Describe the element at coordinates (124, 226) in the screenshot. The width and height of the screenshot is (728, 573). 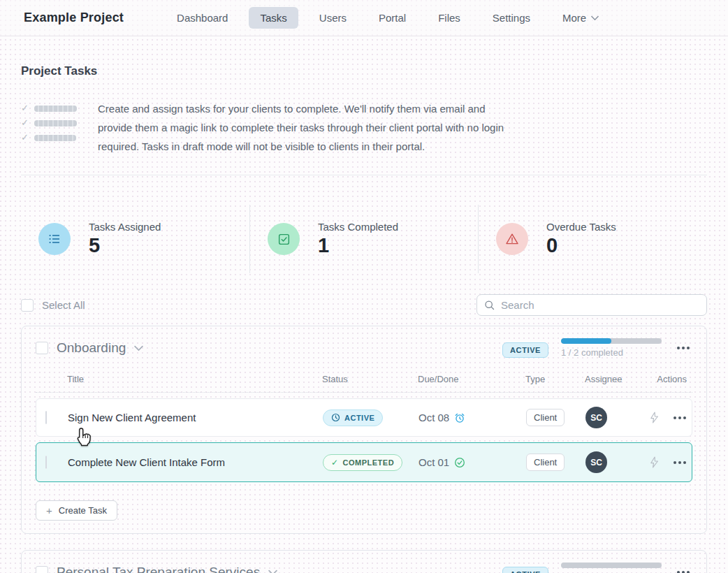
I see `stat-label: Tasks Assigned` at that location.